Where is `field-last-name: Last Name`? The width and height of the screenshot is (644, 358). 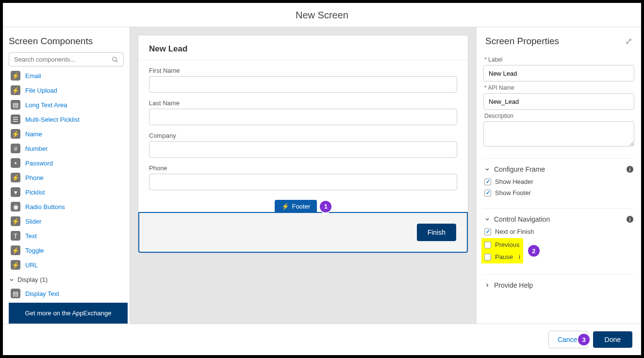 field-last-name: Last Name is located at coordinates (303, 113).